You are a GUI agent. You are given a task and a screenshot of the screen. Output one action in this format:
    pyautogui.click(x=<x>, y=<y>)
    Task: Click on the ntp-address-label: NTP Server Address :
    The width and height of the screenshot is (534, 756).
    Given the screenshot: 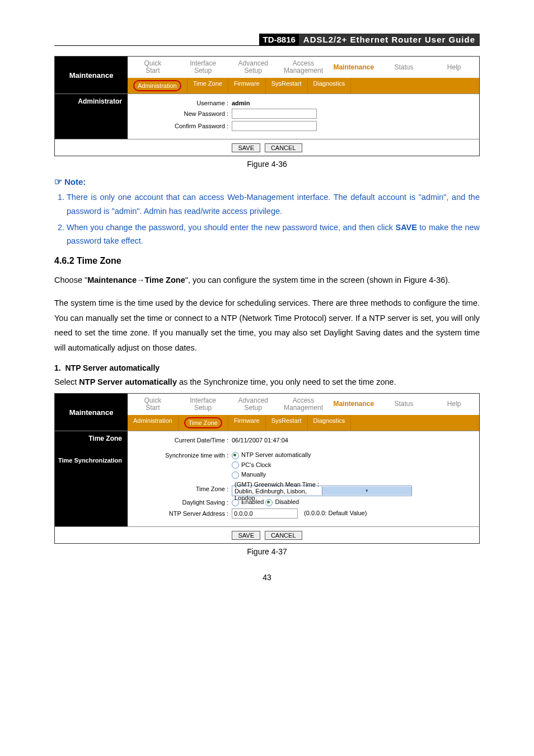 What is the action you would take?
    pyautogui.click(x=180, y=514)
    